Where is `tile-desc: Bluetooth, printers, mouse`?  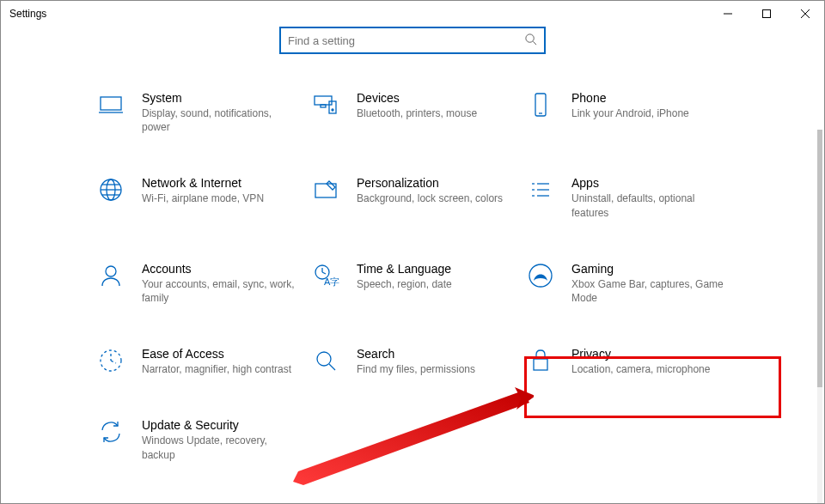 tile-desc: Bluetooth, printers, mouse is located at coordinates (434, 113).